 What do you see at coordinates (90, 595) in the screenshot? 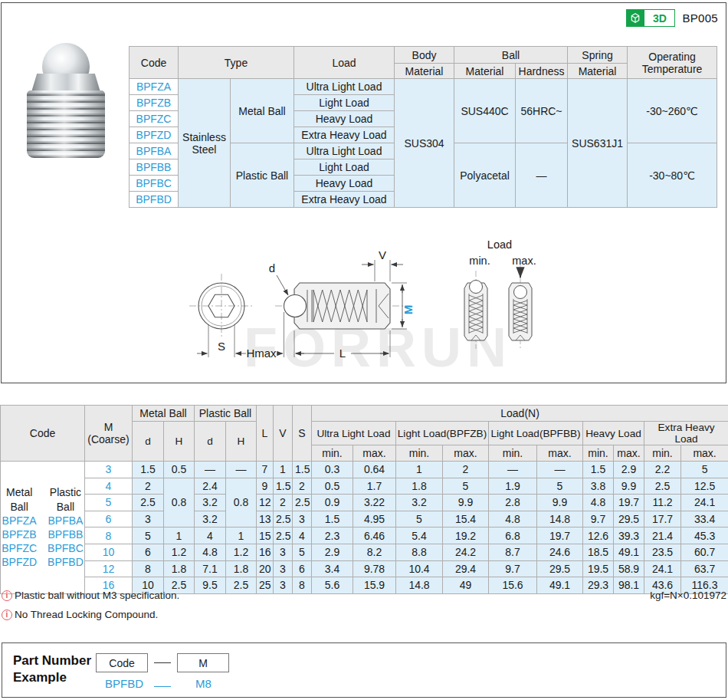
I see `note-plastic-ball: i Plastic ball without M3 specification.` at bounding box center [90, 595].